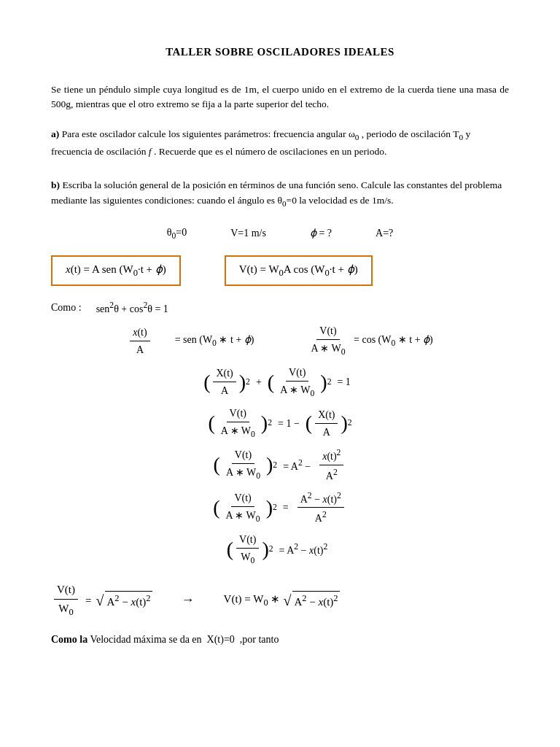 The image size is (560, 747). Describe the element at coordinates (280, 271) in the screenshot. I see `boxed-formulas: x(t) = A sen (W0·t + ϕ) V(t) = W0A cos (…` at that location.